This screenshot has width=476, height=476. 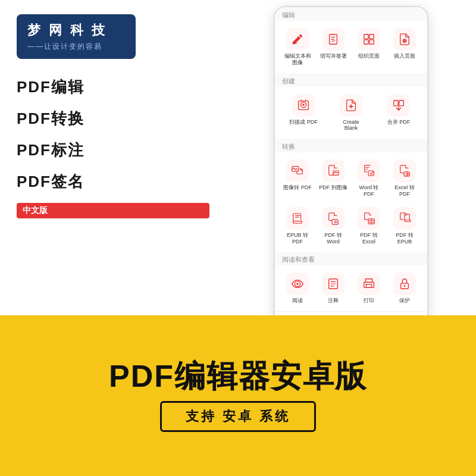 I want to click on tool-fill-sign: 填写并签署, so click(x=333, y=47).